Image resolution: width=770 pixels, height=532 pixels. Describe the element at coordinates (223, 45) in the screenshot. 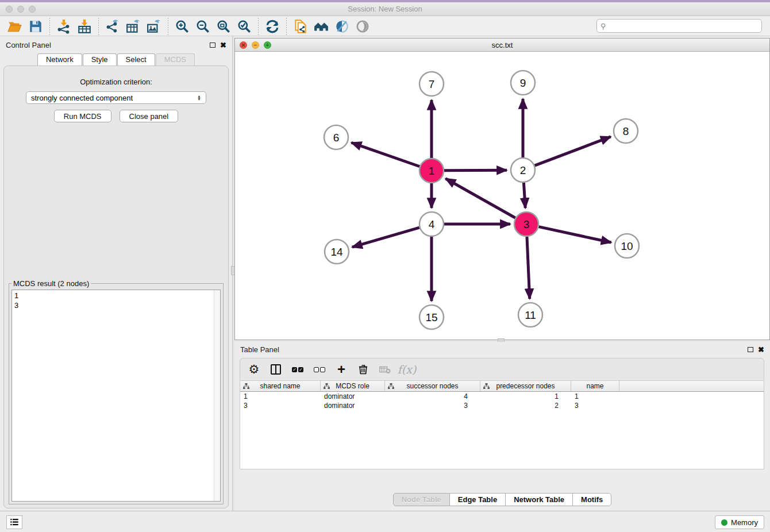

I see `close-panel-icon: ✖` at that location.